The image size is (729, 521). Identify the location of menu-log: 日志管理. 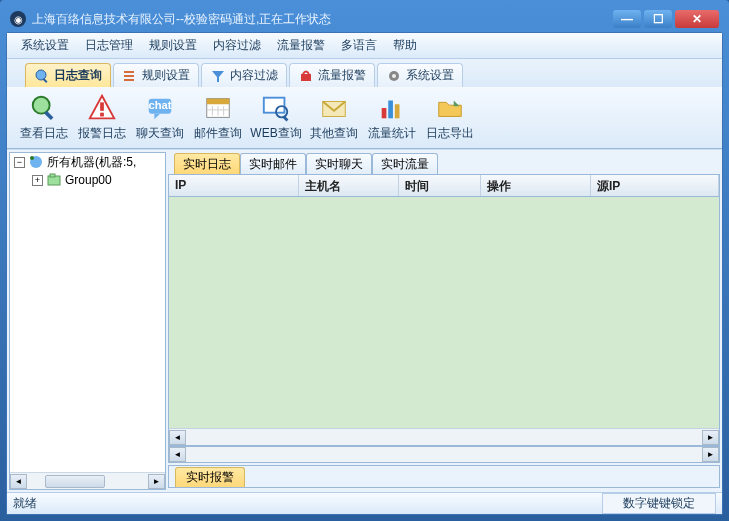
(109, 46).